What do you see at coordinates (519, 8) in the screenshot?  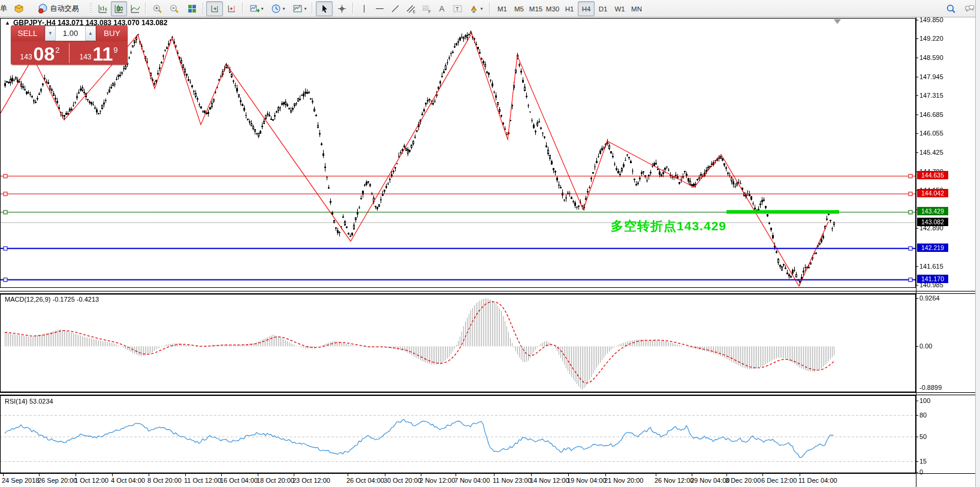 I see `timeframe-m5: M5` at bounding box center [519, 8].